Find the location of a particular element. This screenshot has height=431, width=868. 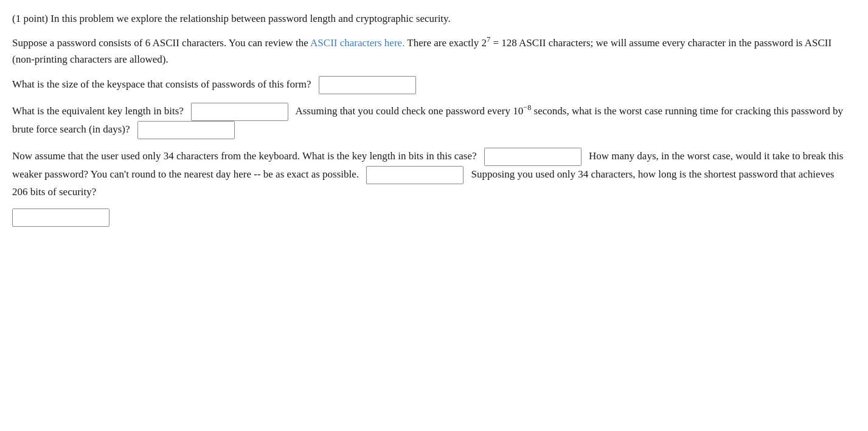

exponent-7: 7 is located at coordinates (488, 40).